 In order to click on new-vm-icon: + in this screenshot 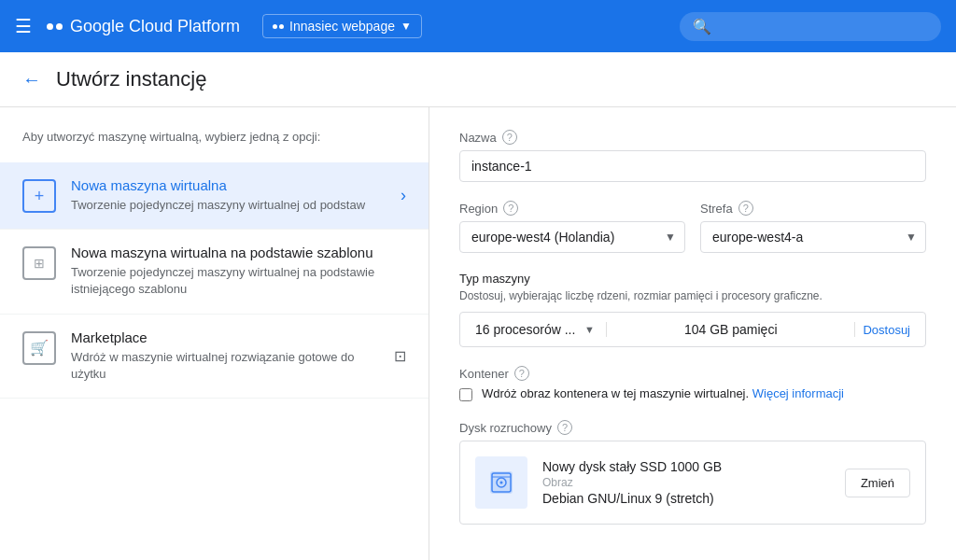, I will do `click(39, 196)`.